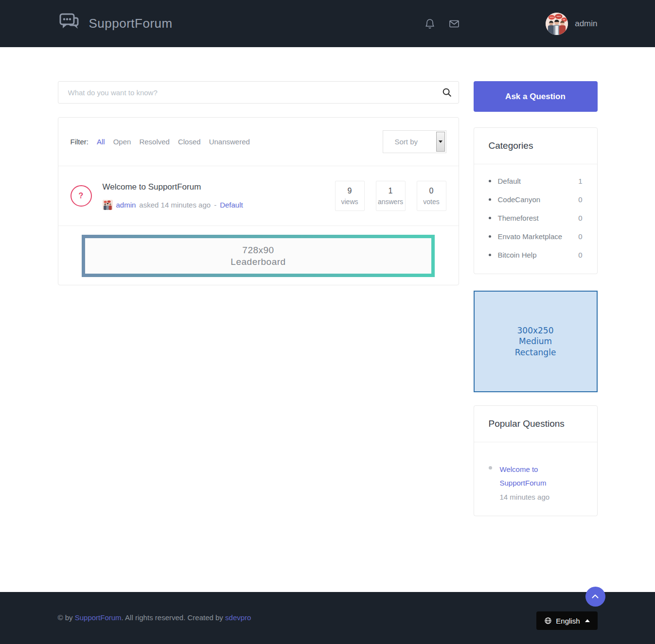 This screenshot has width=655, height=644. What do you see at coordinates (517, 255) in the screenshot?
I see `category-name: Bitcoin Help` at bounding box center [517, 255].